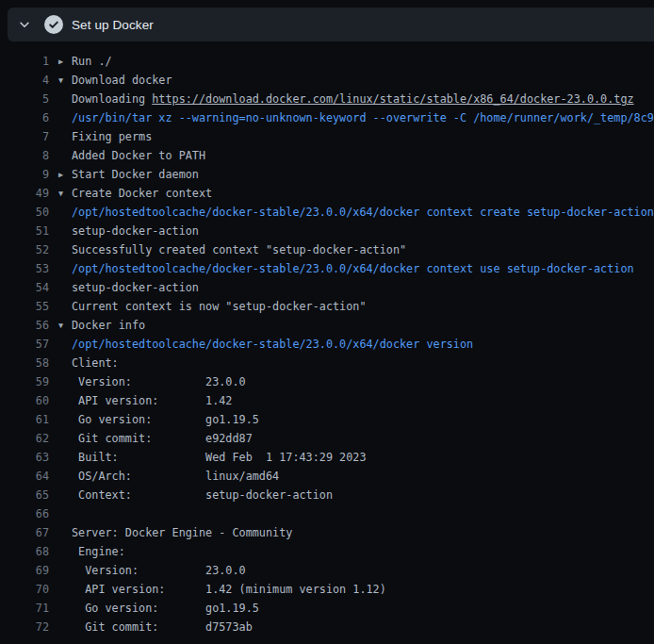  What do you see at coordinates (327, 420) in the screenshot?
I see `log-row: 61 Go version: go1.19.5` at bounding box center [327, 420].